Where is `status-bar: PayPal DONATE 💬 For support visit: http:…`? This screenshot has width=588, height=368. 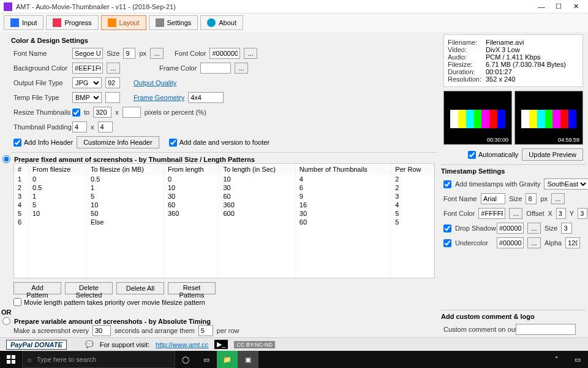
status-bar: PayPal DONATE 💬 For support visit: http:… is located at coordinates (294, 344).